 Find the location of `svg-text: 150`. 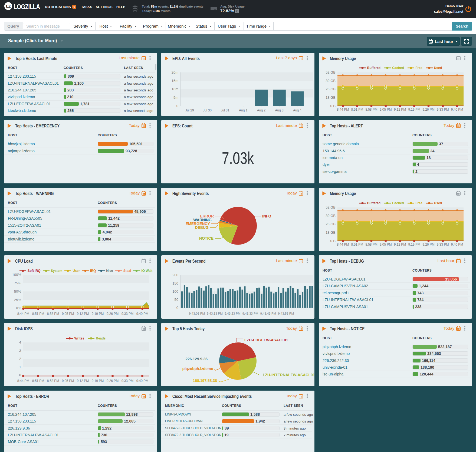

svg-text: 150 is located at coordinates (175, 283).